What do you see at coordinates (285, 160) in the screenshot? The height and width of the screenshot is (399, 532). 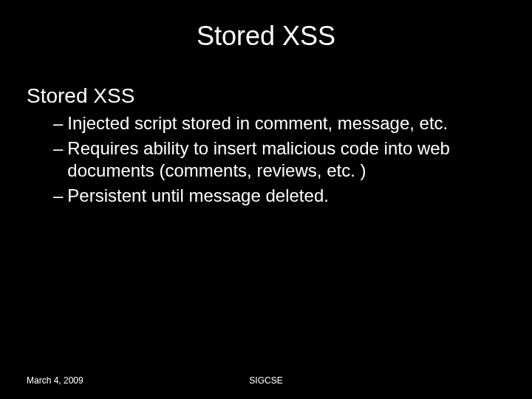 I see `bullet-text: Requires ability to insert malicious cod…` at bounding box center [285, 160].